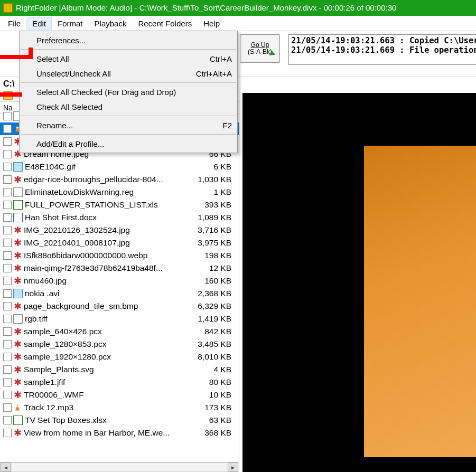 The width and height of the screenshot is (476, 472). What do you see at coordinates (128, 73) in the screenshot?
I see `menu-item: Unselect/Uncheck AllCtrl+Alt+A` at bounding box center [128, 73].